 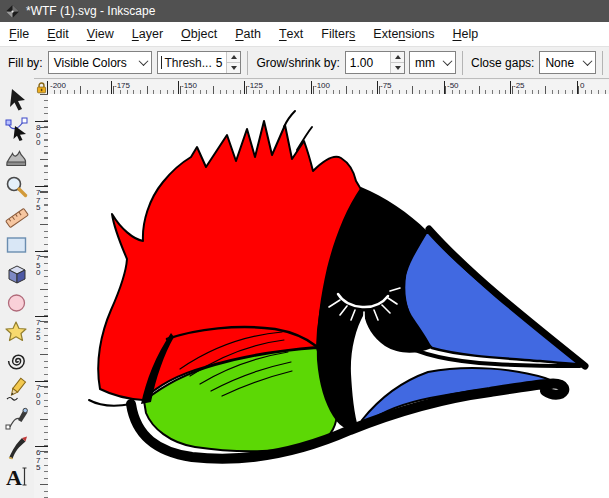 What do you see at coordinates (386, 86) in the screenshot?
I see `ruler-label: -75` at bounding box center [386, 86].